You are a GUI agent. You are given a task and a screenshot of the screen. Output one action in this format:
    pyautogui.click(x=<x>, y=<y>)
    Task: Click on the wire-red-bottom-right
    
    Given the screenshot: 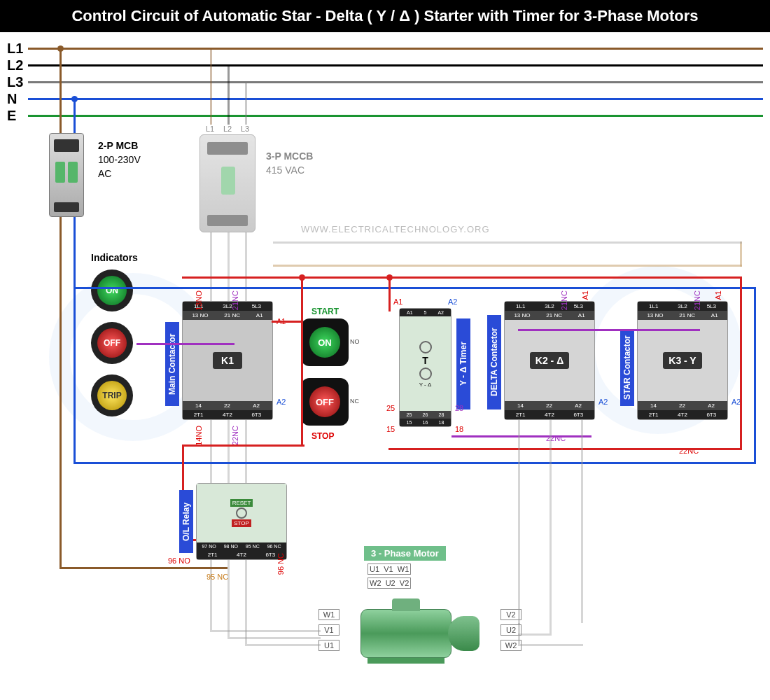 What is the action you would take?
    pyautogui.click(x=566, y=449)
    